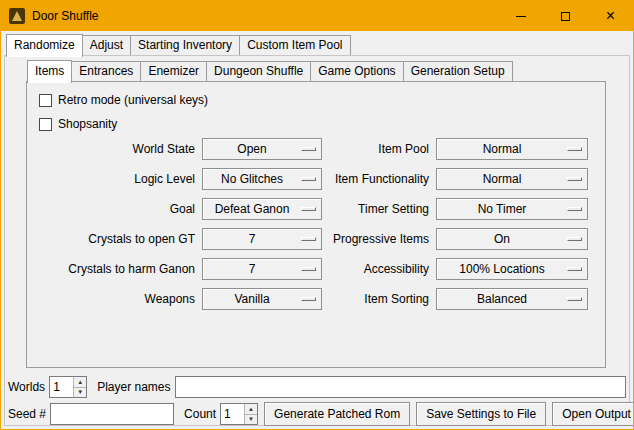 The height and width of the screenshot is (430, 634). What do you see at coordinates (512, 179) in the screenshot?
I see `dropdown-item-functionality: Normal` at bounding box center [512, 179].